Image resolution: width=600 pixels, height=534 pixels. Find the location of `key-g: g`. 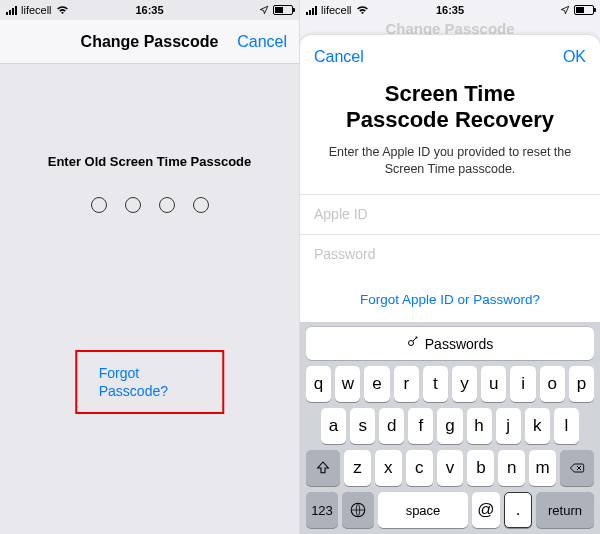

key-g: g is located at coordinates (450, 426).